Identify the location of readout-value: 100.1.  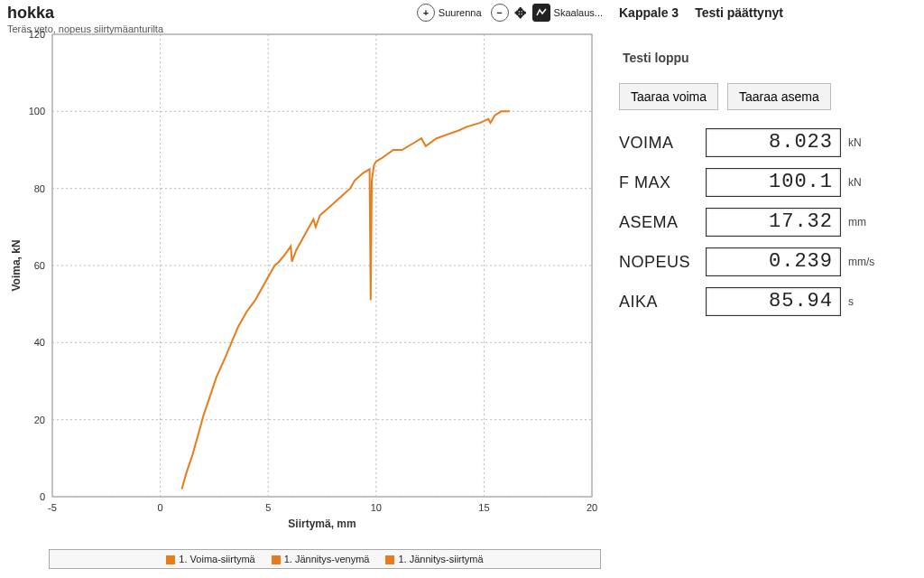
(773, 182).